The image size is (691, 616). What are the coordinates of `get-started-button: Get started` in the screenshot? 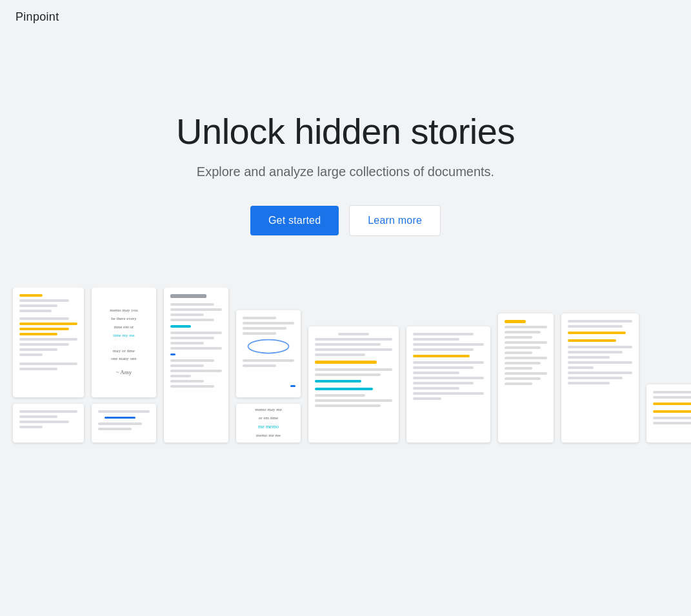 It's located at (294, 221).